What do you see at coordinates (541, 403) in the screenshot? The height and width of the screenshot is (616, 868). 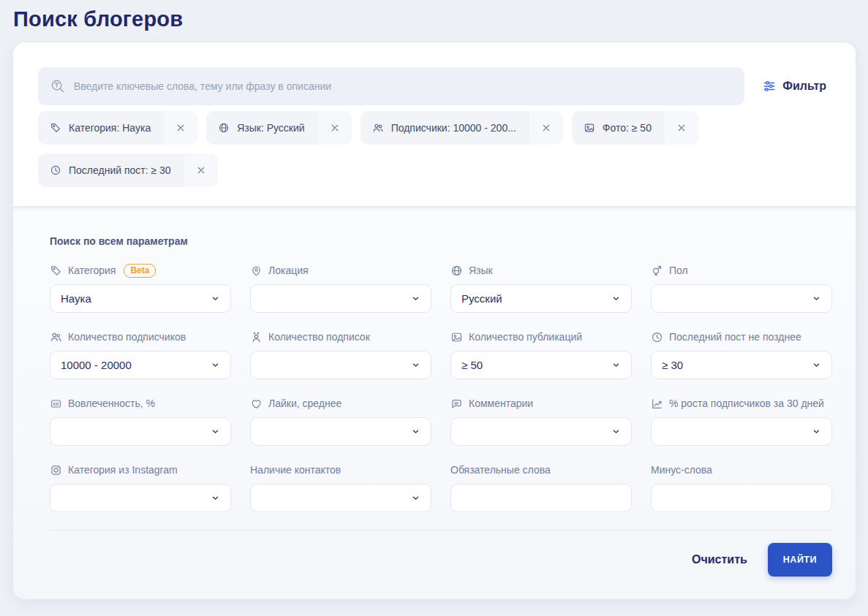 I see `field-label: Комментарии` at bounding box center [541, 403].